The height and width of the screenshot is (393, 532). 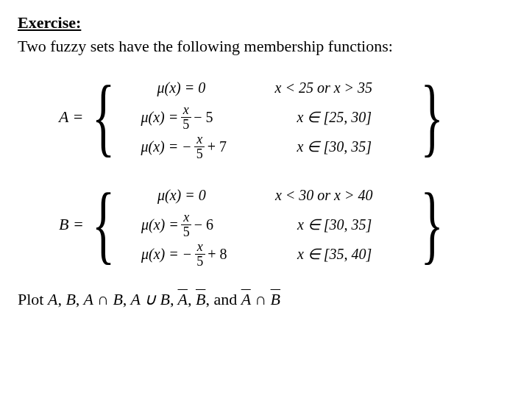 What do you see at coordinates (258, 195) in the screenshot?
I see `case-row: μ(x) = 0 x < 30 or x > 40` at bounding box center [258, 195].